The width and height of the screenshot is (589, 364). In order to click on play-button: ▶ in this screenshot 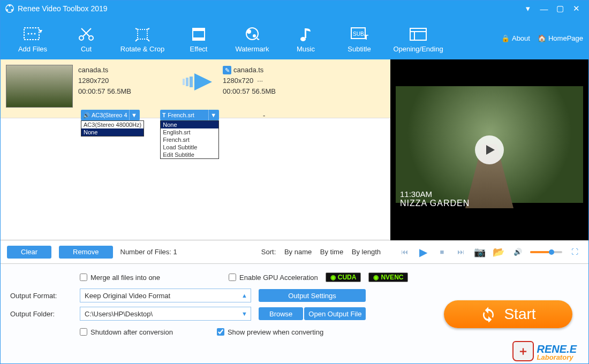, I will do `click(423, 252)`.